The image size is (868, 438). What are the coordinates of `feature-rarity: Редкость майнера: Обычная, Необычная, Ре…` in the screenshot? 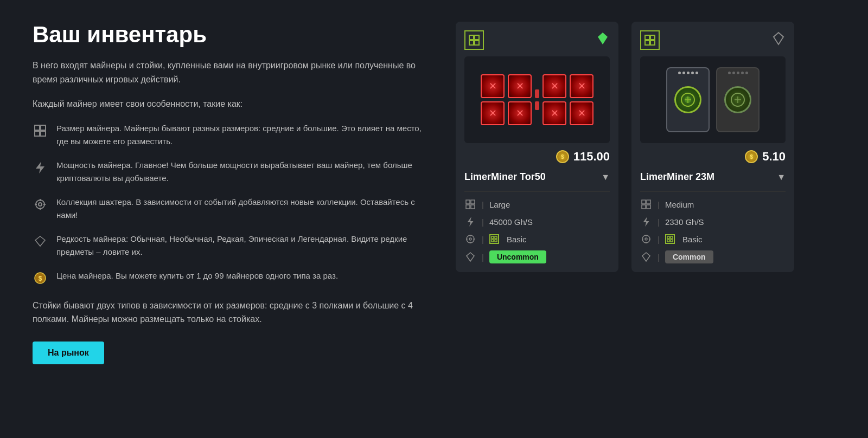 It's located at (233, 246).